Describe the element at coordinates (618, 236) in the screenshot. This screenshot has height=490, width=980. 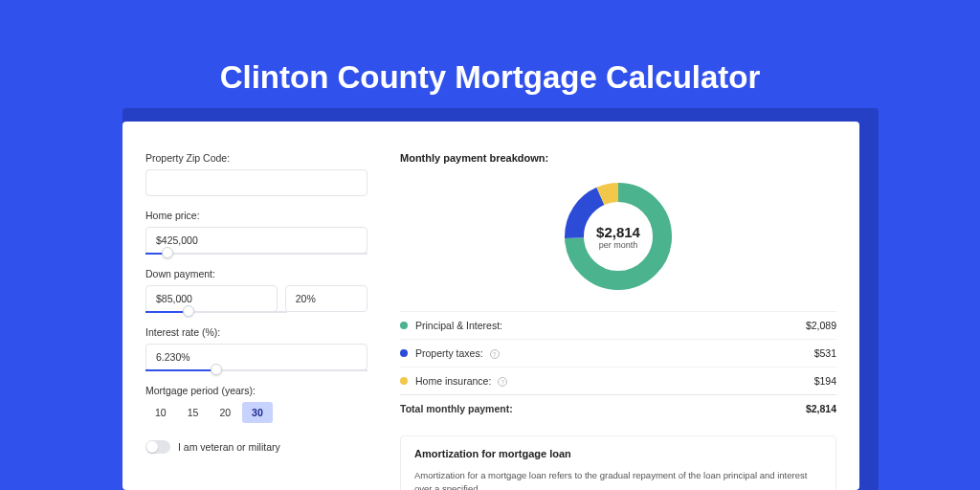
I see `donut-chart-wrap: $2,814 per month` at that location.